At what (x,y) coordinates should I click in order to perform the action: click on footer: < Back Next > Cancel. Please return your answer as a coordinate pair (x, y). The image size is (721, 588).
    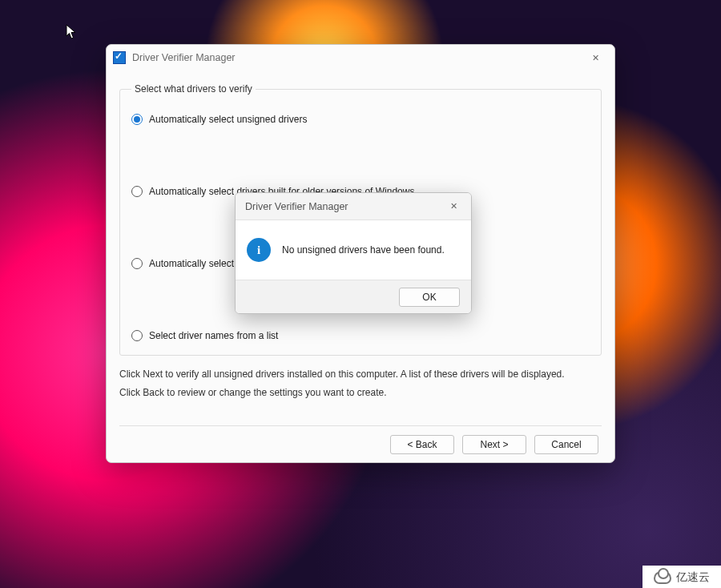
    Looking at the image, I should click on (360, 444).